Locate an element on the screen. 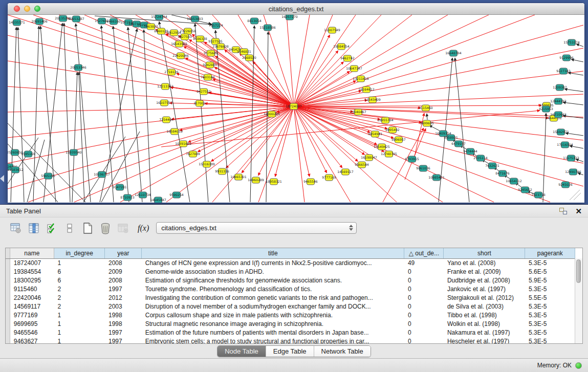 Image resolution: width=588 pixels, height=372 pixels. table-panel-header: Table Panel ✕ is located at coordinates (294, 211).